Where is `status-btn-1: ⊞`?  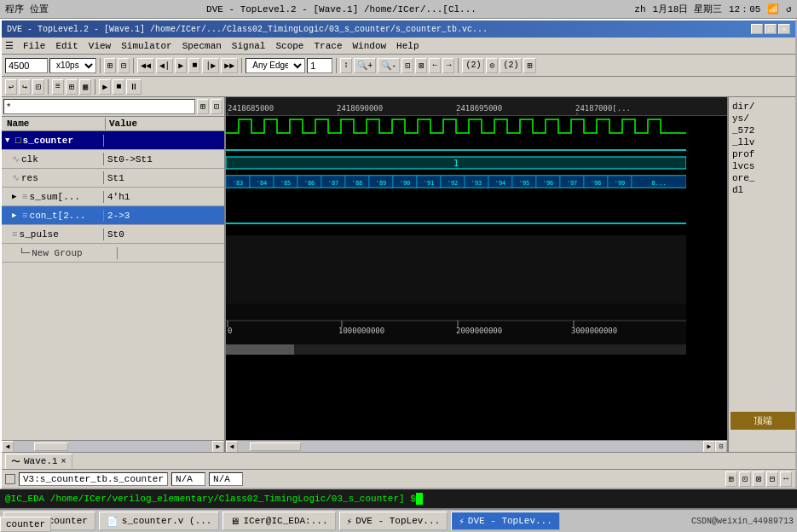
status-btn-1: ⊞ is located at coordinates (731, 479).